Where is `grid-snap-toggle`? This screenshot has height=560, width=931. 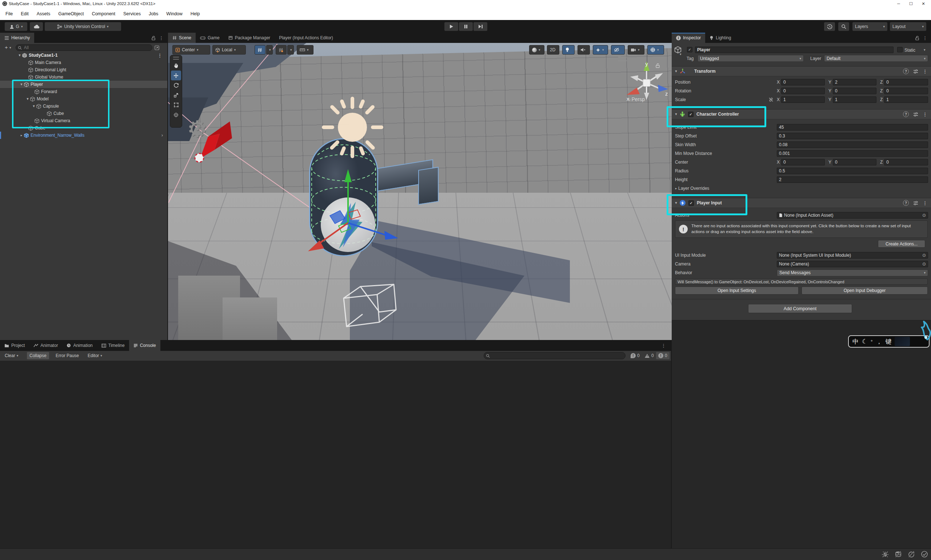
grid-snap-toggle is located at coordinates (260, 50).